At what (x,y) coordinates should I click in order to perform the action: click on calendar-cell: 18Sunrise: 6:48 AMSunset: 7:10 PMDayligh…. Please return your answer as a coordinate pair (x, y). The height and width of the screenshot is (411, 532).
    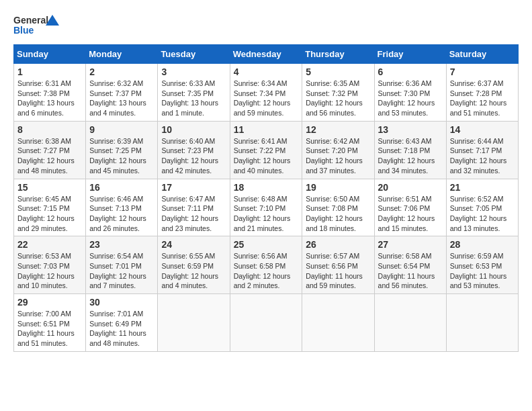
    Looking at the image, I should click on (266, 208).